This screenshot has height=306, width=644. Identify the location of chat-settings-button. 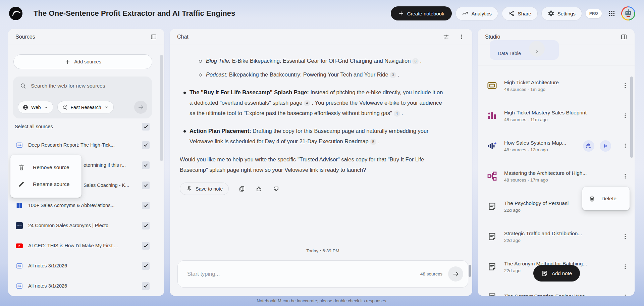
(446, 37).